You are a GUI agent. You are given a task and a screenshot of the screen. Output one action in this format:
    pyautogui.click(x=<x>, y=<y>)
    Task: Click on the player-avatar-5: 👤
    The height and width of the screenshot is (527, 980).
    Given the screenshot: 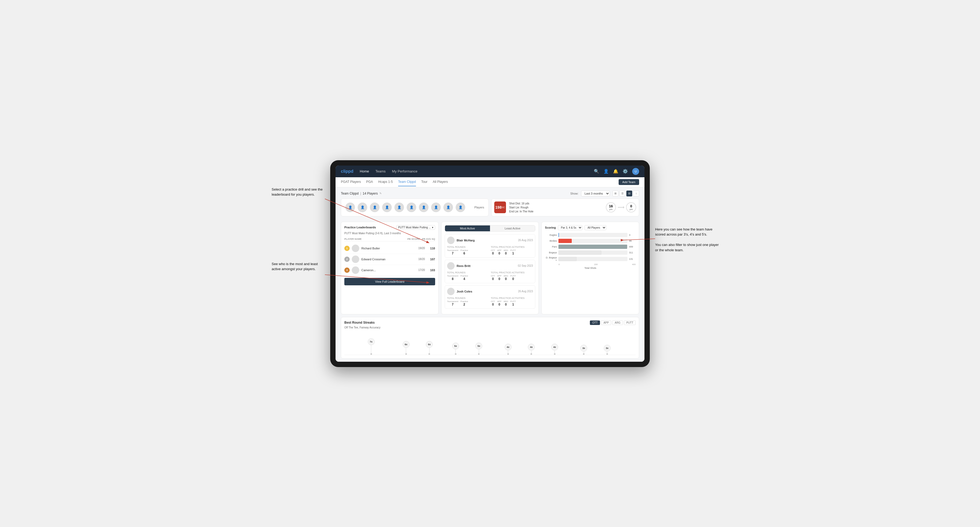 What is the action you would take?
    pyautogui.click(x=399, y=208)
    